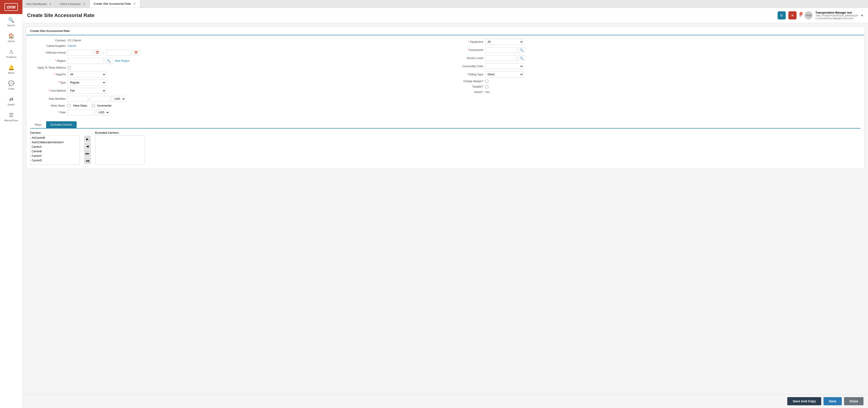 Image resolution: width=868 pixels, height=408 pixels. I want to click on region-row: Region: 🔍 New Region, so click(237, 61).